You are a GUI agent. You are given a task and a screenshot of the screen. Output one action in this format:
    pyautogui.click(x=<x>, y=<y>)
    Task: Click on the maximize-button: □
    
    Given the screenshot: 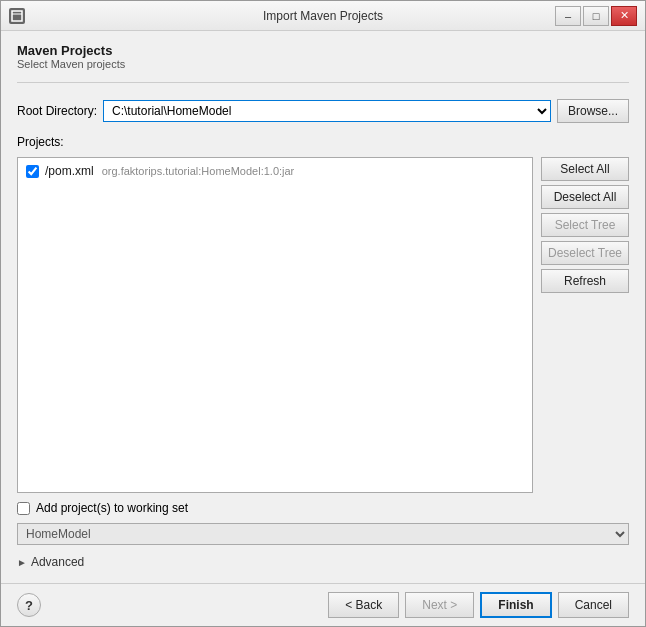 What is the action you would take?
    pyautogui.click(x=596, y=16)
    